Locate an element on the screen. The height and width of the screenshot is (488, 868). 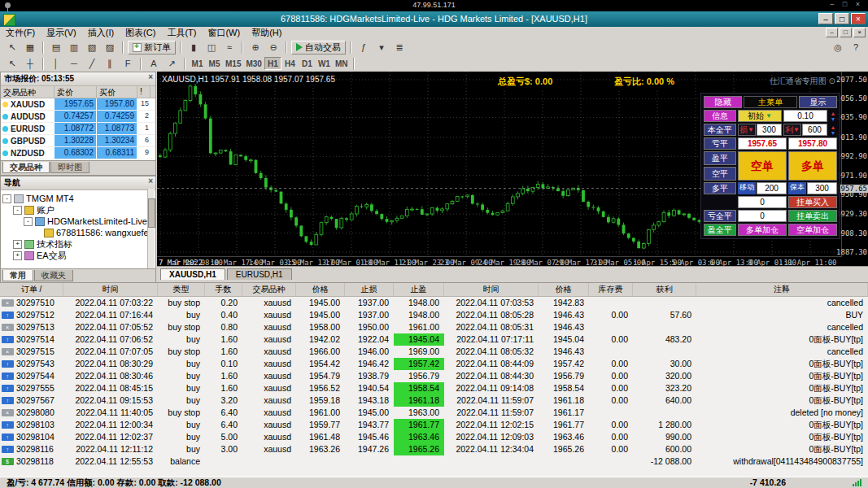
terminal-col-类型: 类型 is located at coordinates (181, 290).